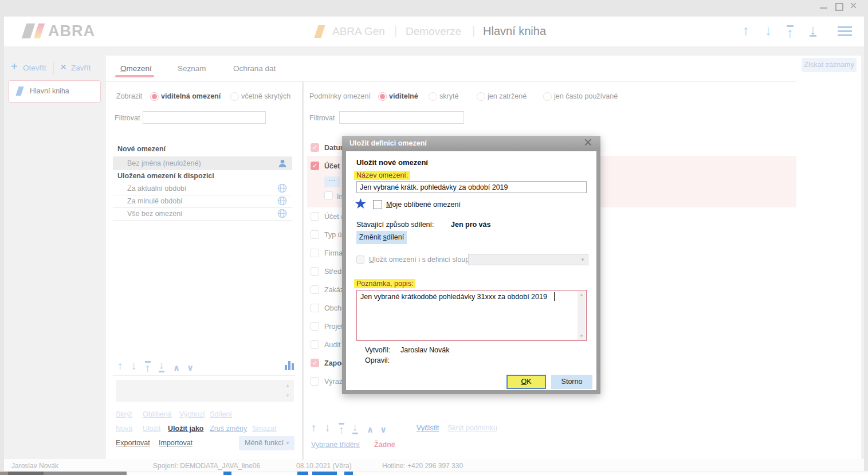 The image size is (868, 475). Describe the element at coordinates (828, 258) in the screenshot. I see `right-side-pane` at that location.